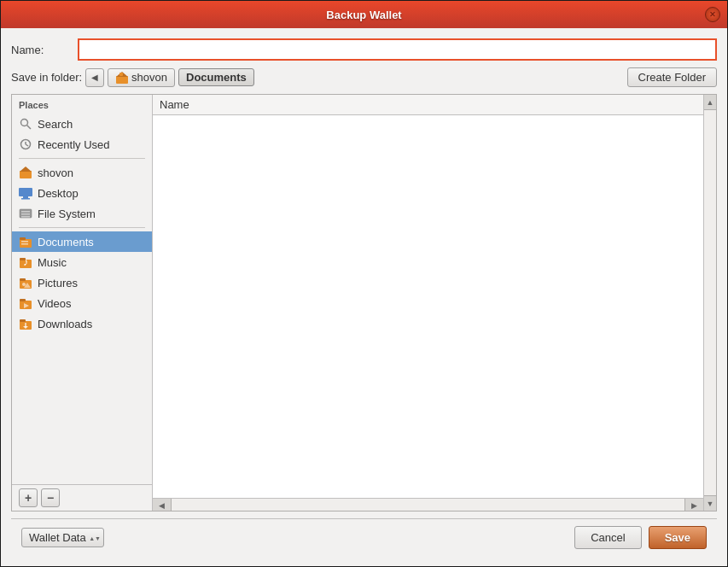 The width and height of the screenshot is (728, 567). I want to click on sidebar-item-recently-used-label: Recently Used, so click(73, 145).